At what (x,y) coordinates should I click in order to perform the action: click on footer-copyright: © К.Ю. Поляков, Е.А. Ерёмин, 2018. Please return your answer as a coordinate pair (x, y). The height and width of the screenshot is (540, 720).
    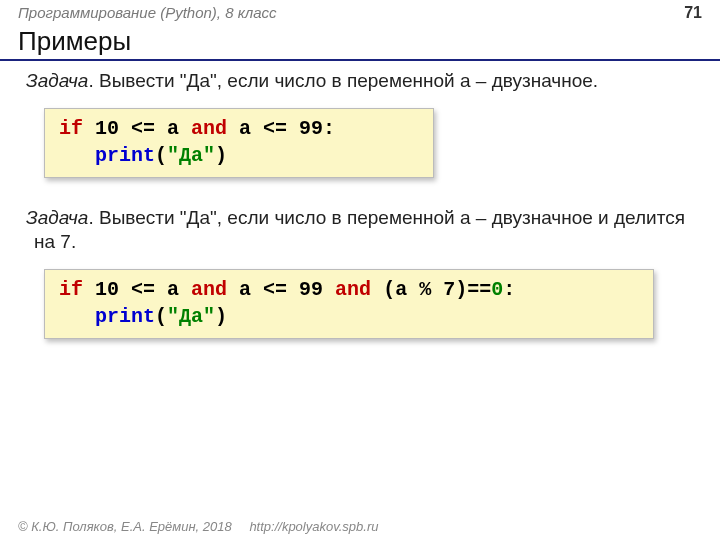
    Looking at the image, I should click on (125, 526).